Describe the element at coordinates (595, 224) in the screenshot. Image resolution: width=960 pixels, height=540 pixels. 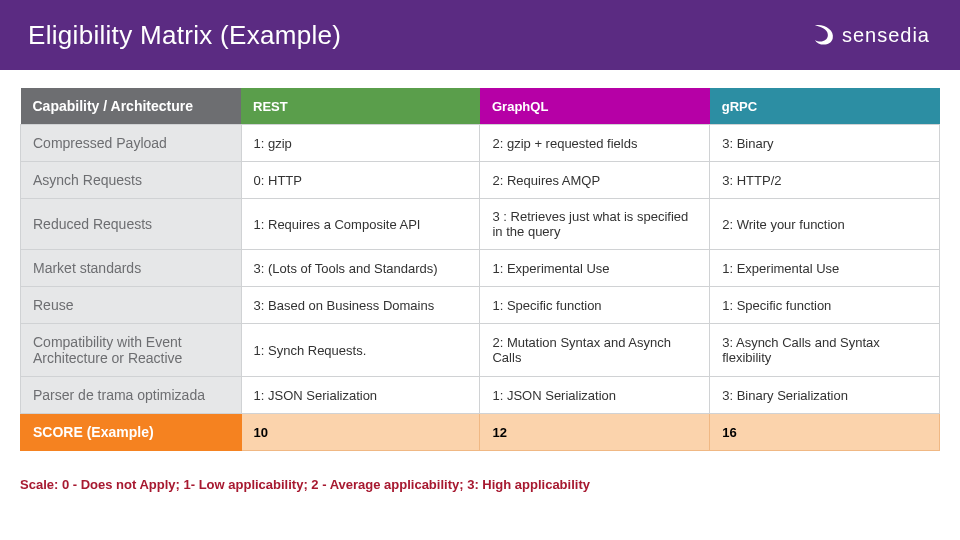
I see `gql-cell: 3 : Retrieves just what is specified in …` at that location.